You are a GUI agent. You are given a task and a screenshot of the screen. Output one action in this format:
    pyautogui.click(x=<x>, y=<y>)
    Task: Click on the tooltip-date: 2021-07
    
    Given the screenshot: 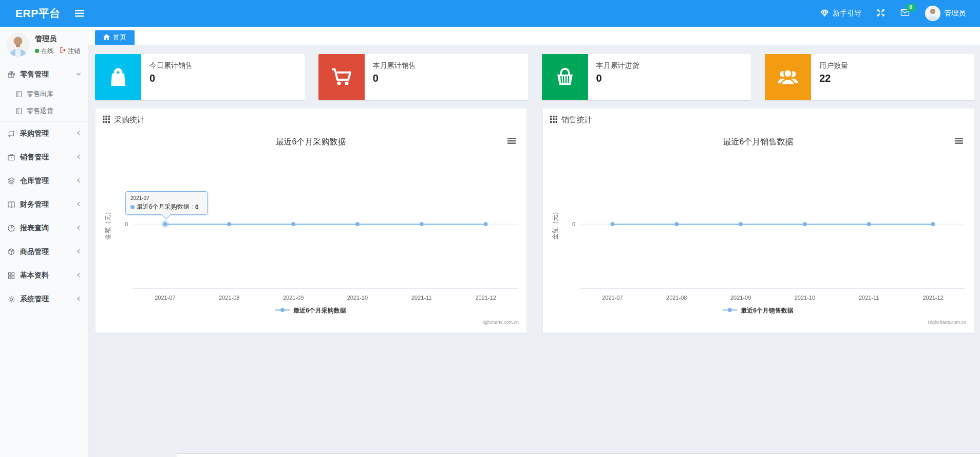 What is the action you would take?
    pyautogui.click(x=166, y=198)
    